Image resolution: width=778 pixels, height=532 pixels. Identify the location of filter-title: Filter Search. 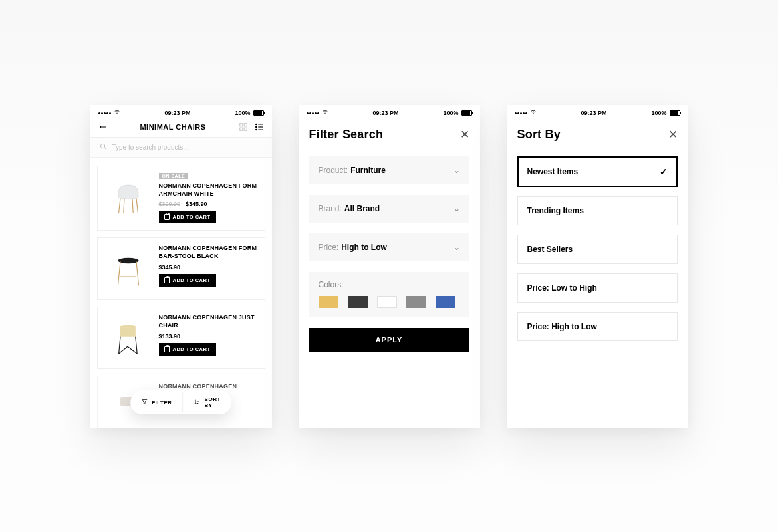
(346, 134).